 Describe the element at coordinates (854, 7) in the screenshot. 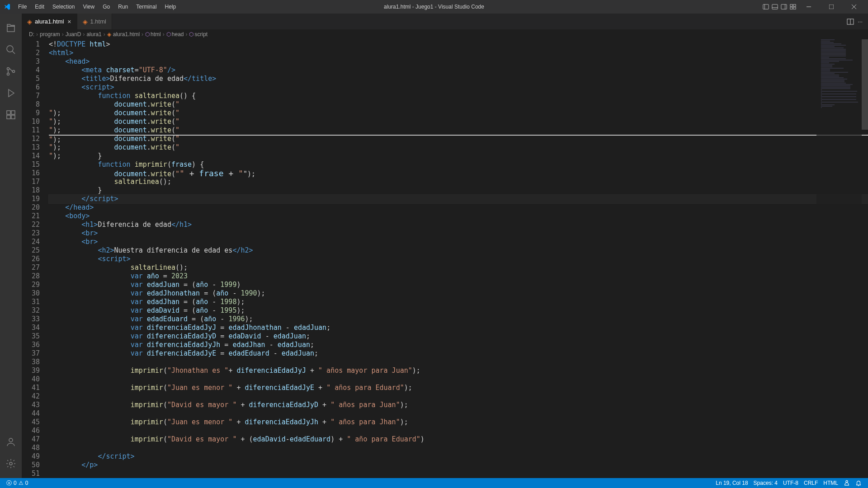

I see `window-close-button` at that location.